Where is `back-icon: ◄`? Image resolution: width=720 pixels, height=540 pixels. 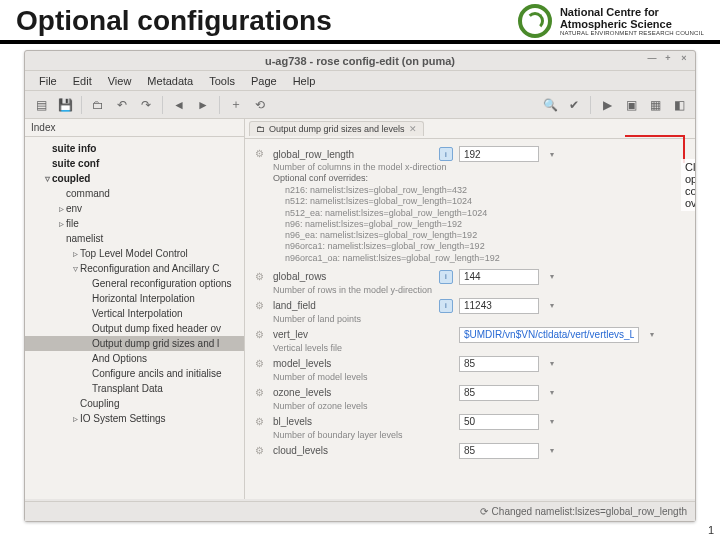
back-icon: ◄ is located at coordinates (179, 105).